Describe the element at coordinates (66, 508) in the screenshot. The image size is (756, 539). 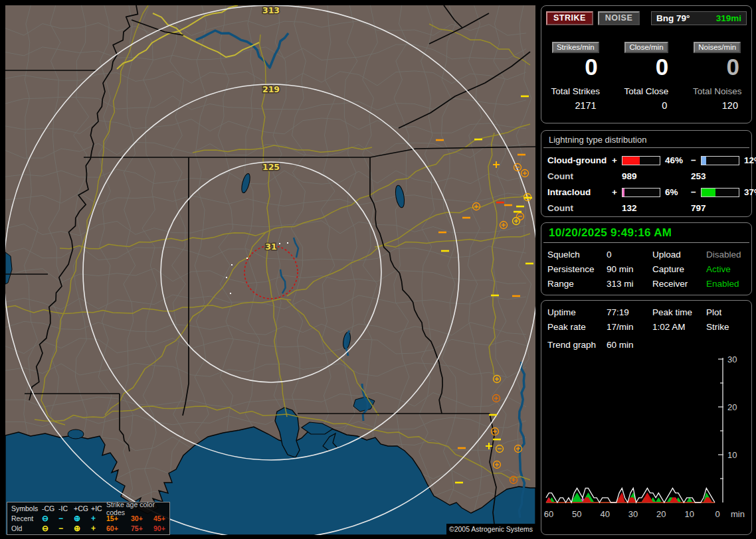
I see `legend-col-nic: -IC` at that location.